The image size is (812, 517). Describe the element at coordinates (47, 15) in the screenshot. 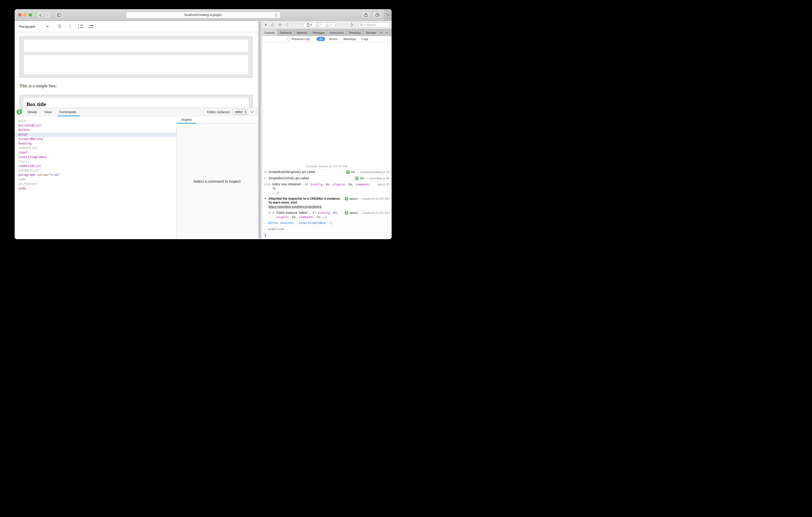

I see `forward-button` at that location.